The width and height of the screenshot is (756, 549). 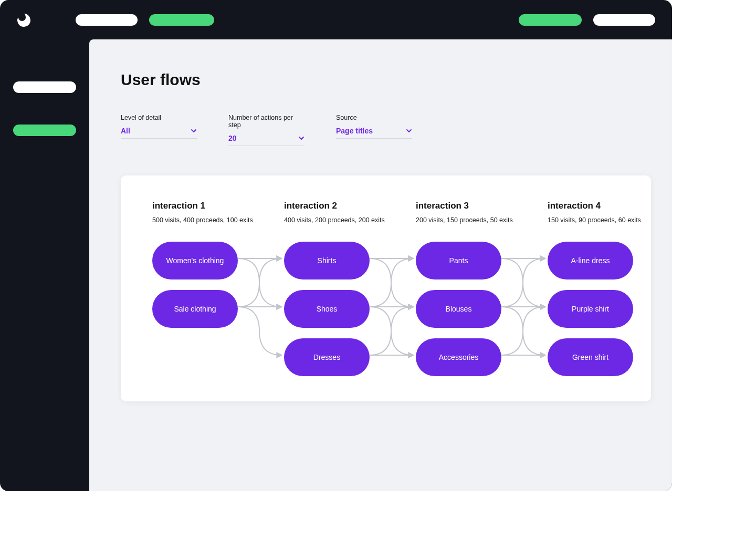 I want to click on filter-actions-per-step: Number of actions per step 20, so click(x=267, y=130).